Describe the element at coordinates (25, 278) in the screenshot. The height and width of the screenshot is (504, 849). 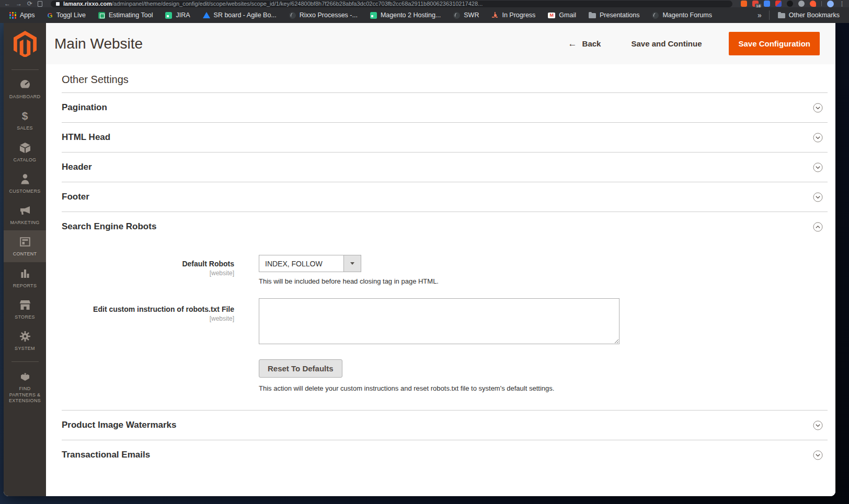
I see `sidebar-item-reports: REPORTS` at that location.